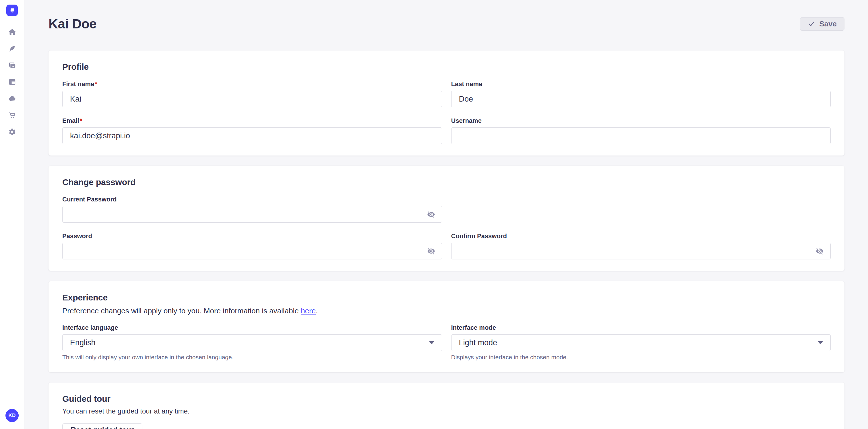  Describe the element at coordinates (446, 112) in the screenshot. I see `profile-field-grid: First name* Last name Email* Username` at that location.